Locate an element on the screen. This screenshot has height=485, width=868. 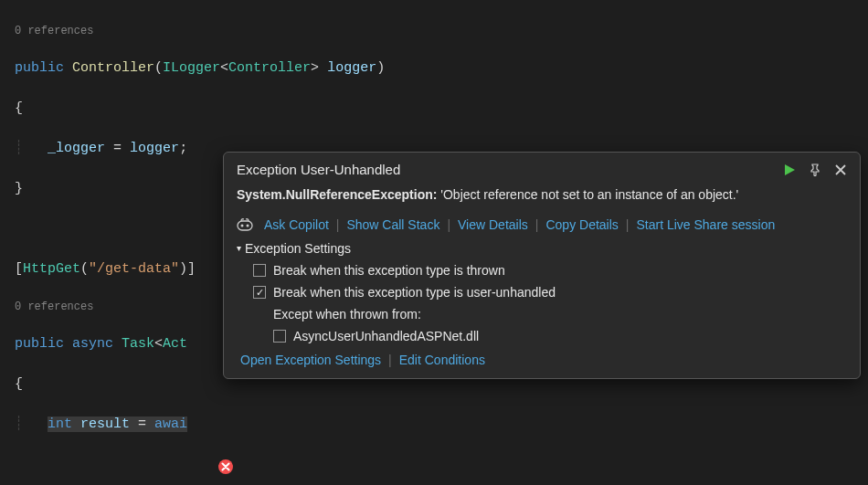
ask-copilot-link: Ask Copilot is located at coordinates (296, 225).